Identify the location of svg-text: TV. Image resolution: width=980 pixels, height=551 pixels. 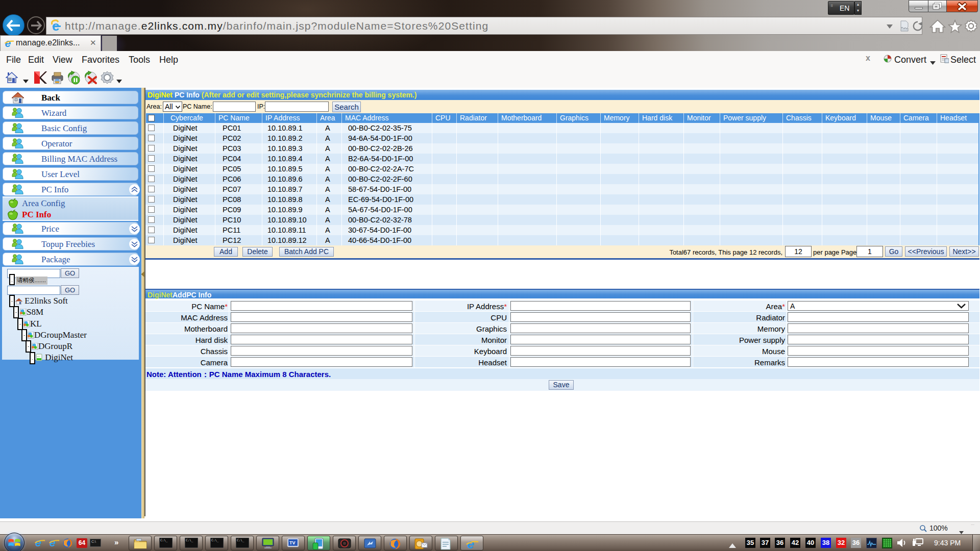
(292, 543).